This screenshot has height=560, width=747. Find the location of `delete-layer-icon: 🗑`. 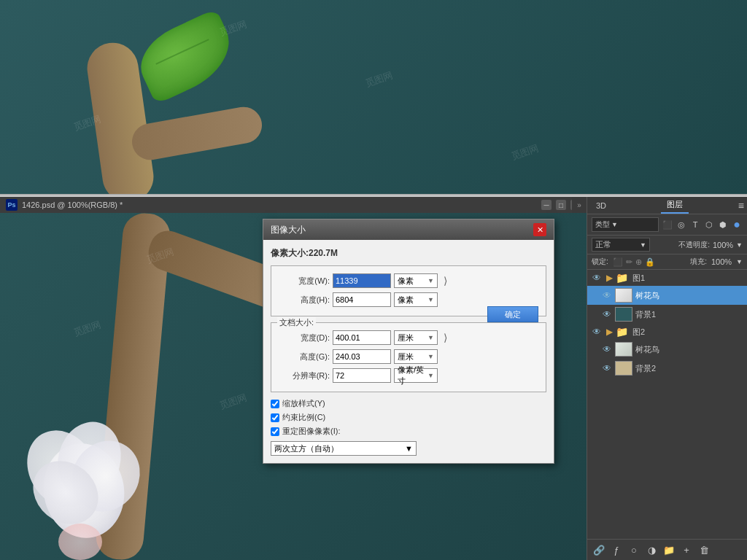

delete-layer-icon: 🗑 is located at coordinates (704, 550).